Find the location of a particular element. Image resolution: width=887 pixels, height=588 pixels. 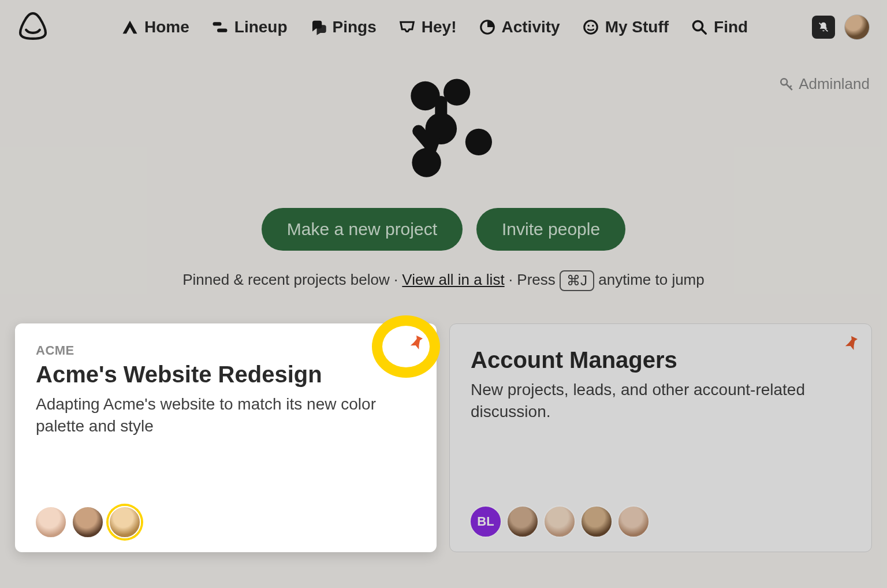

nav-label: Home is located at coordinates (167, 27).